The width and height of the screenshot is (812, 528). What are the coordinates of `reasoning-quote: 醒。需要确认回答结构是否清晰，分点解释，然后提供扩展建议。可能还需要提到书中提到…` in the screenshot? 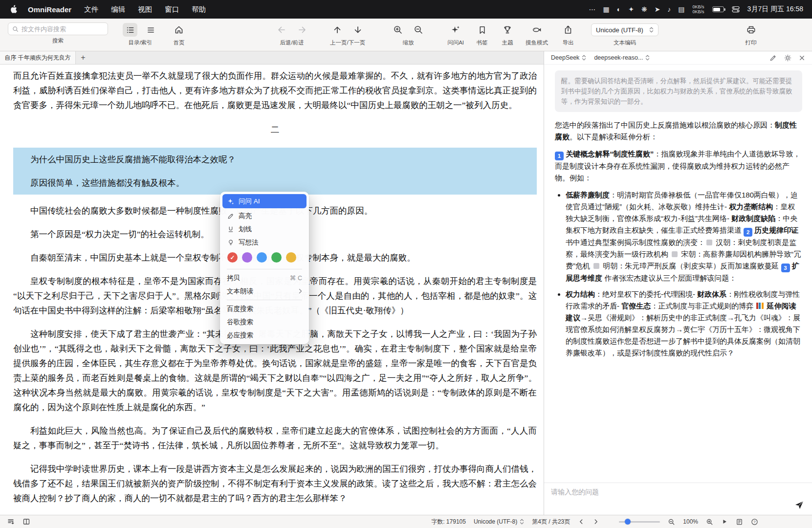 It's located at (679, 91).